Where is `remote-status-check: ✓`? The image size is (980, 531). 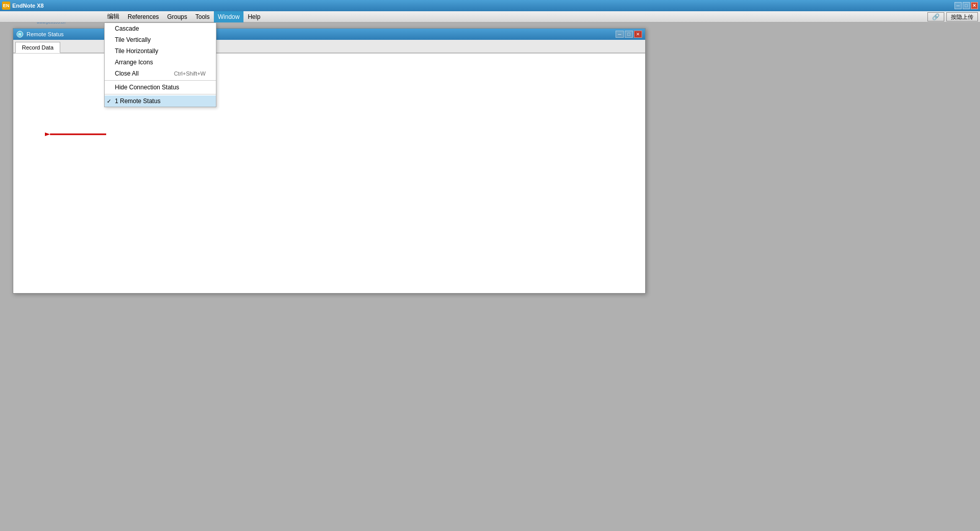 remote-status-check: ✓ is located at coordinates (111, 101).